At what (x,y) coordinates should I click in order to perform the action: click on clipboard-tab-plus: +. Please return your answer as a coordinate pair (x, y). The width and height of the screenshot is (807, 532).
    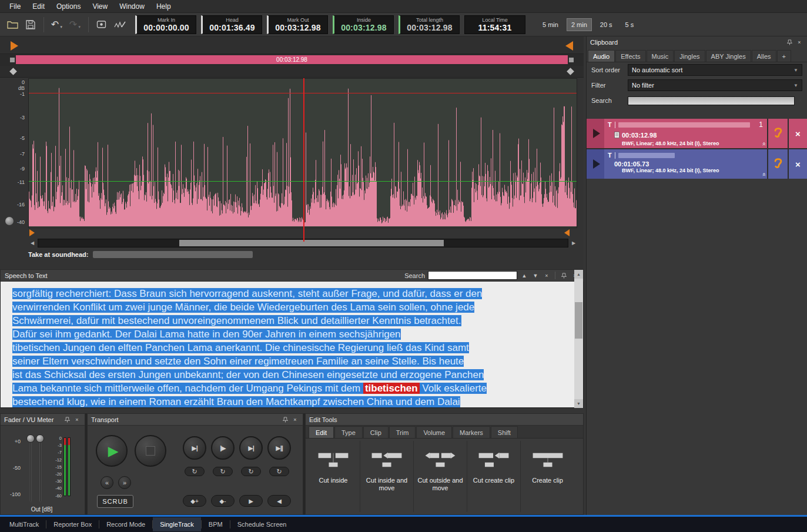
    Looking at the image, I should click on (784, 56).